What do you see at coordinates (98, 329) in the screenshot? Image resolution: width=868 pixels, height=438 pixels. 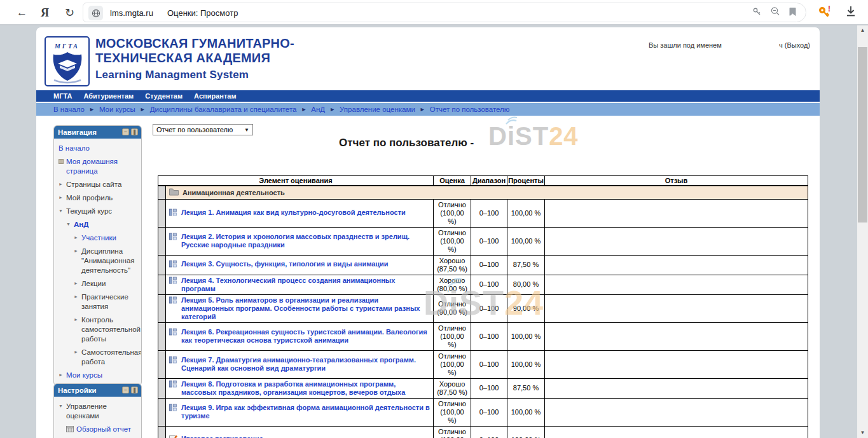 I see `sidebar-item: ►Контроль самостоятельной работы` at bounding box center [98, 329].